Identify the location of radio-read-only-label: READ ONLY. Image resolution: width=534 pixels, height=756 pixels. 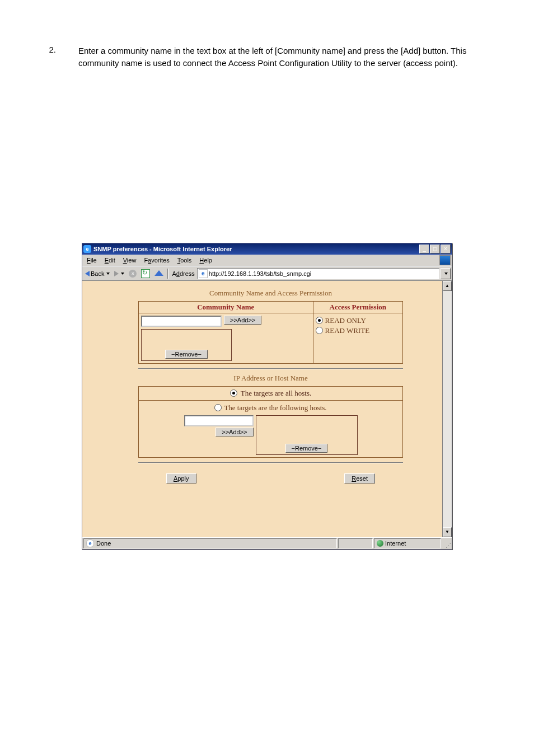
(346, 321).